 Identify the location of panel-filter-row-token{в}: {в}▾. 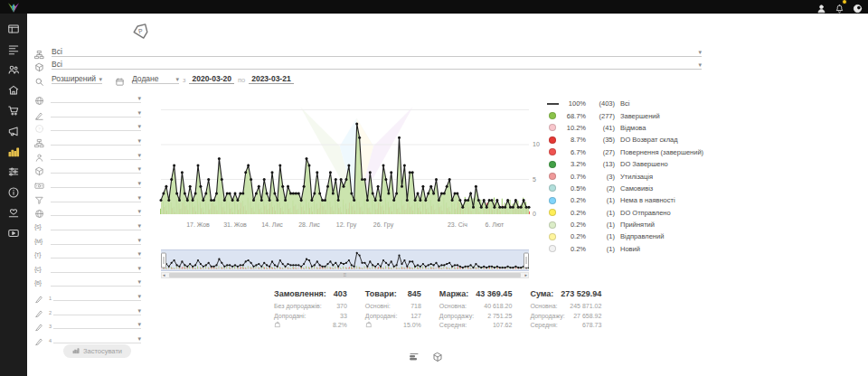
(88, 280).